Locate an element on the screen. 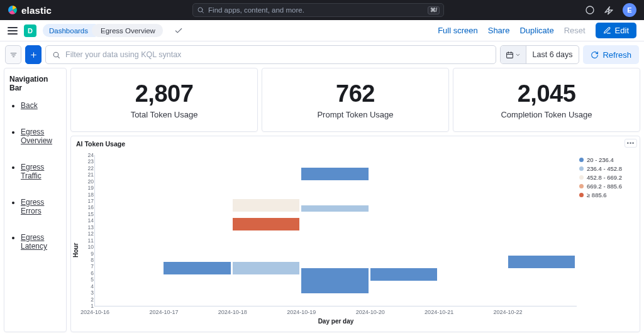 The image size is (644, 336). panel-title: AI Token Usage is located at coordinates (355, 144).